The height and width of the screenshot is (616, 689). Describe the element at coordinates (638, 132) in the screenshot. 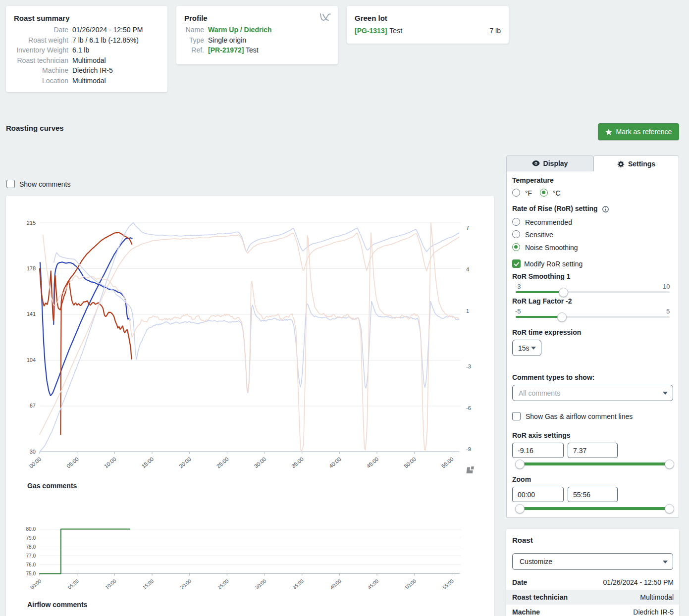

I see `mark-as-reference-button: Mark as reference` at that location.